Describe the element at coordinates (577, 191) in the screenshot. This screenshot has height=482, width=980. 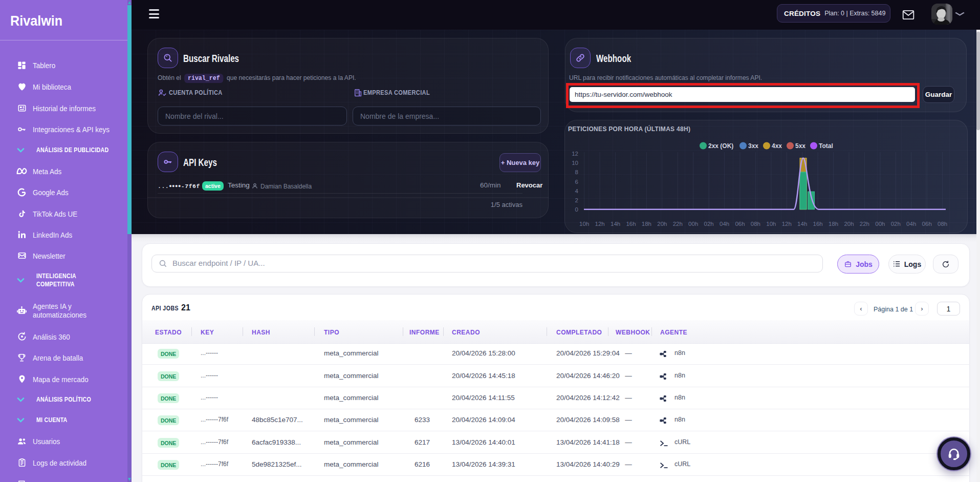
I see `svg-text: 4` at that location.